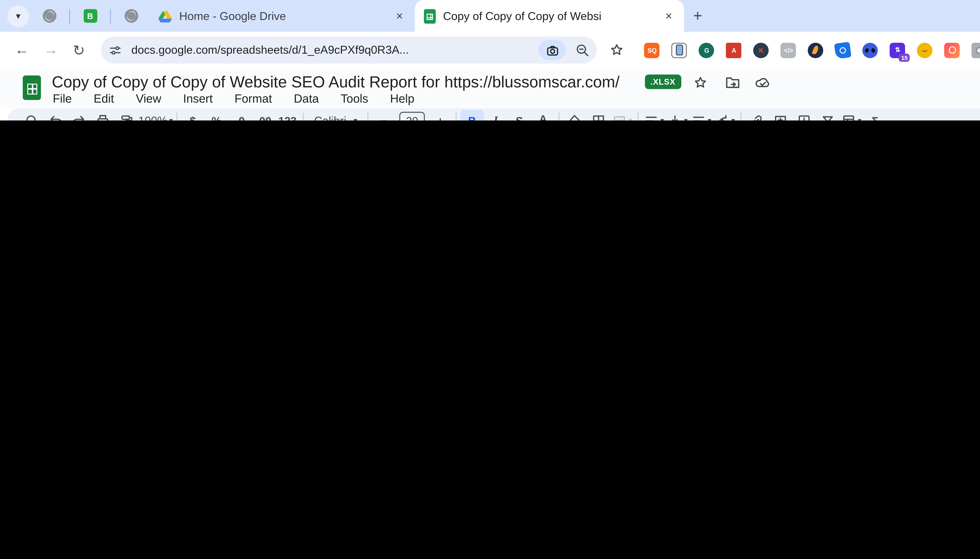 The height and width of the screenshot is (559, 980). What do you see at coordinates (652, 50) in the screenshot?
I see `extension-seoquake-icon: SQ` at bounding box center [652, 50].